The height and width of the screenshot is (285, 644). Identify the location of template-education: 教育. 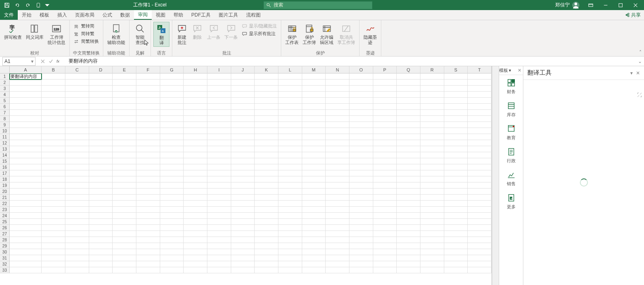
(511, 132).